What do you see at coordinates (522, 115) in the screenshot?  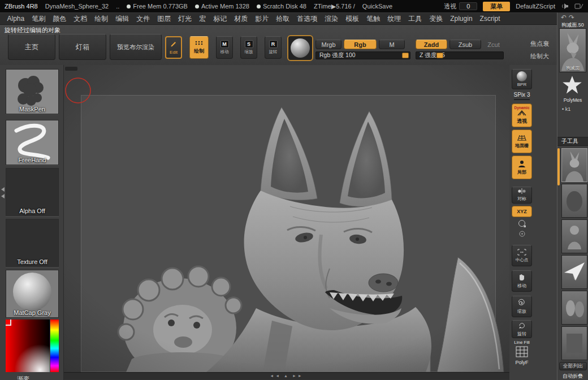 I see `perspective-button: Dynamic 透视` at bounding box center [522, 115].